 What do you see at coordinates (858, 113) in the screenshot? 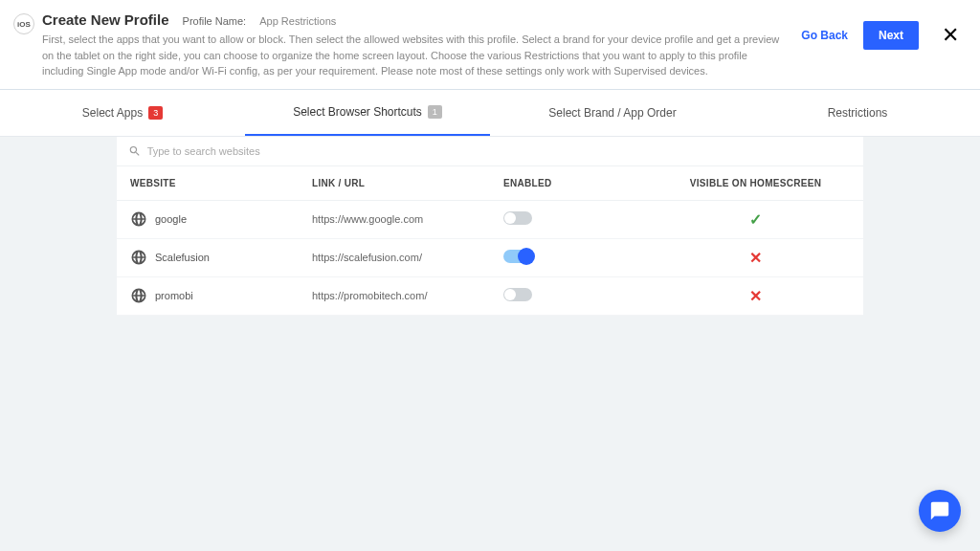
I see `tab-label: Restrictions` at bounding box center [858, 113].